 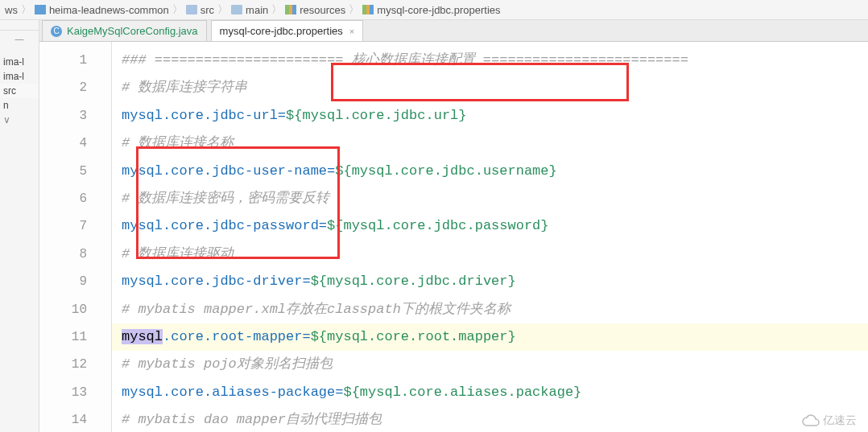 What do you see at coordinates (490, 199) in the screenshot?
I see `code-line: # 数据库连接密码，密码需要反转` at bounding box center [490, 199].